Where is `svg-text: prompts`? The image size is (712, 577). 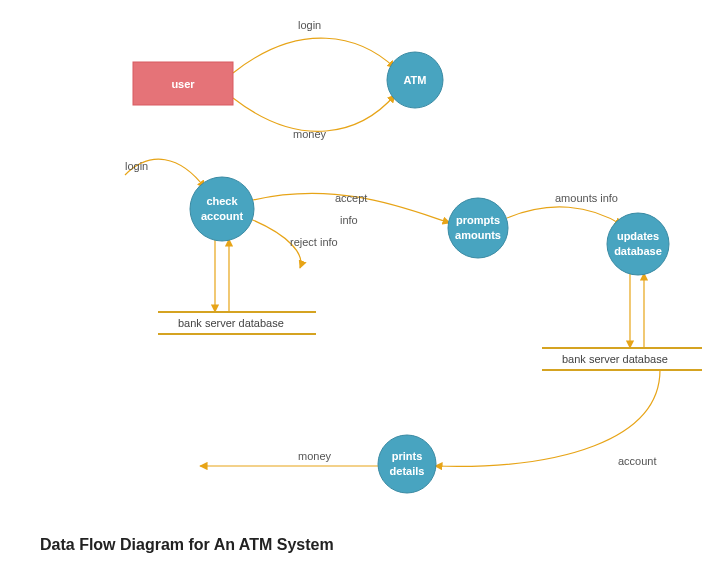 svg-text: prompts is located at coordinates (478, 220).